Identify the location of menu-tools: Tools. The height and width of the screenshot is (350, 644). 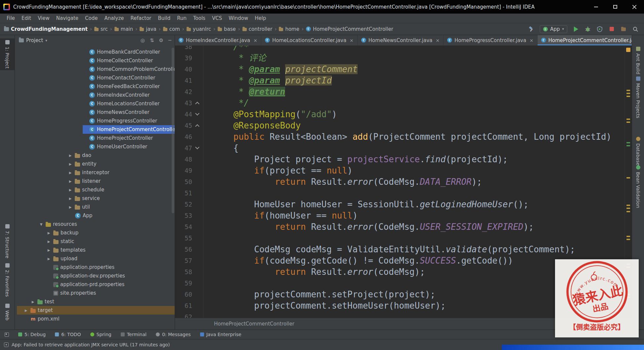
(199, 18).